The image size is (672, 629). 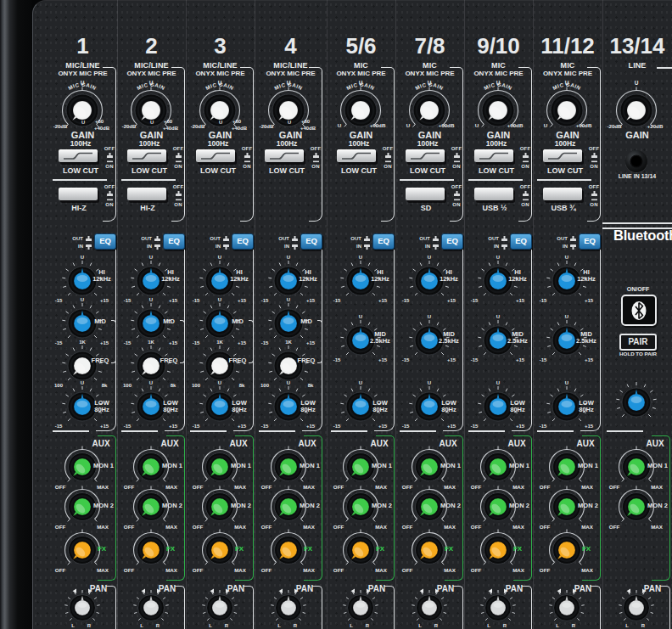 I want to click on gain-knob-channel-7-8: MIC GAINUU+60dB, so click(x=429, y=106).